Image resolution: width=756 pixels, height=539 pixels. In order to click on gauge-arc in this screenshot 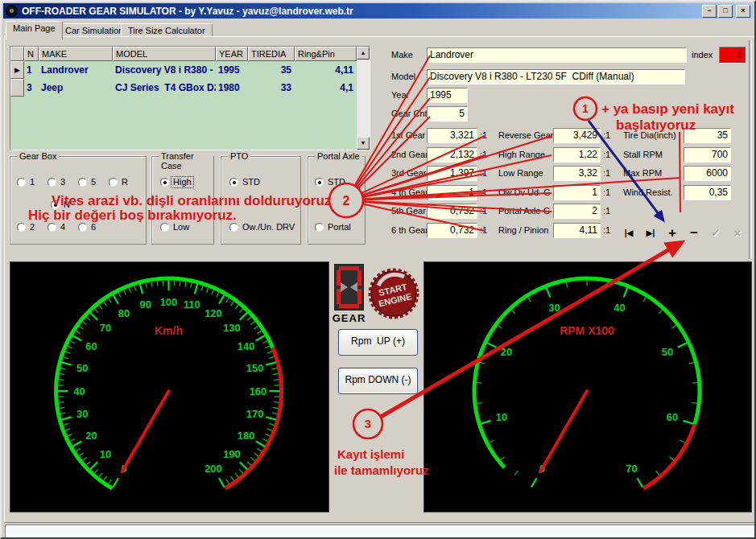, I will do `click(669, 456)`.